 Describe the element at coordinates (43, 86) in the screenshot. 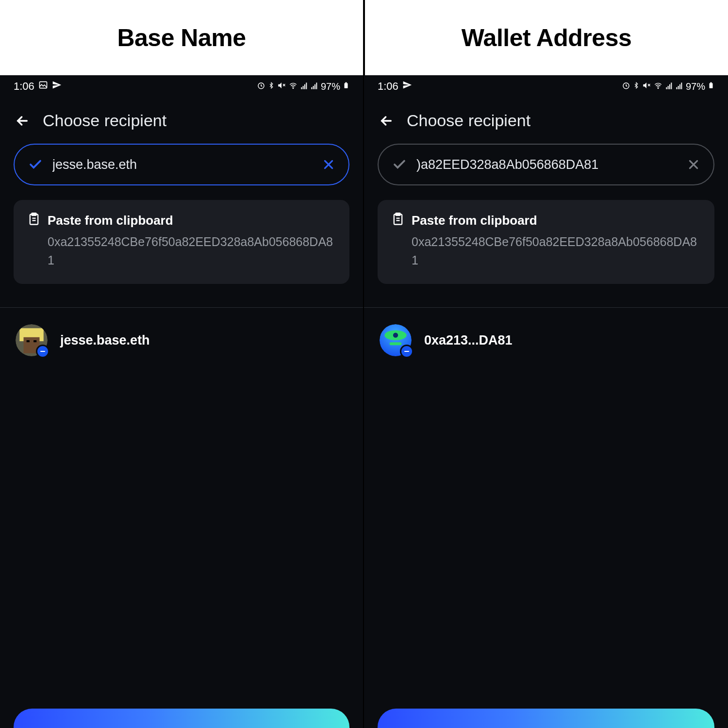

I see `image-icon` at that location.